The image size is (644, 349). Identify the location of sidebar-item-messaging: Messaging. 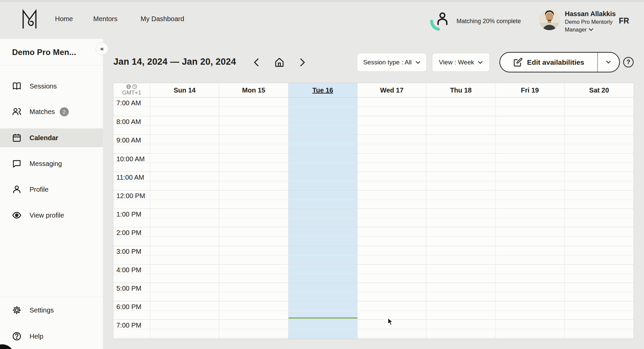
(52, 164).